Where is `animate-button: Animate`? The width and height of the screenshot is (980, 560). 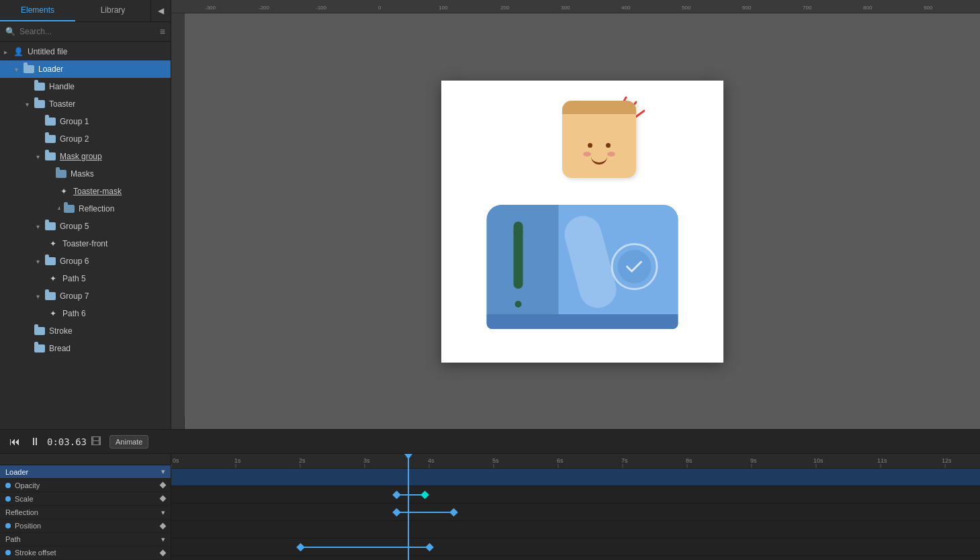
animate-button: Animate is located at coordinates (129, 442).